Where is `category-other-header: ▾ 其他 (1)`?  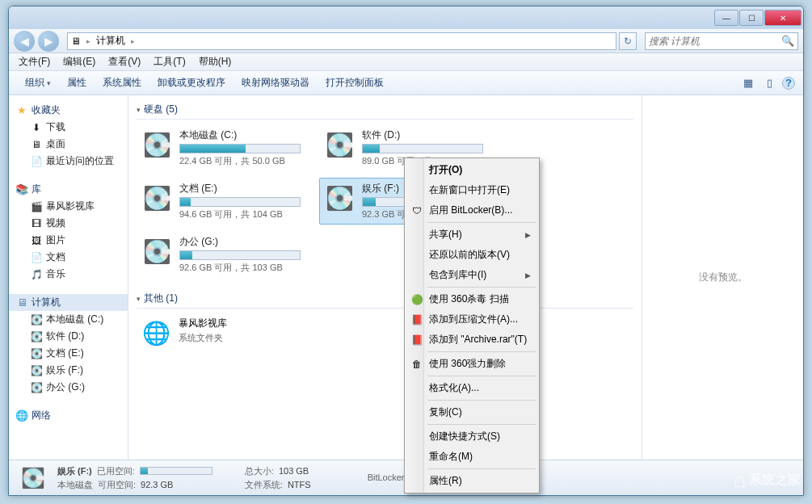
category-other-header: ▾ 其他 (1) is located at coordinates (385, 299).